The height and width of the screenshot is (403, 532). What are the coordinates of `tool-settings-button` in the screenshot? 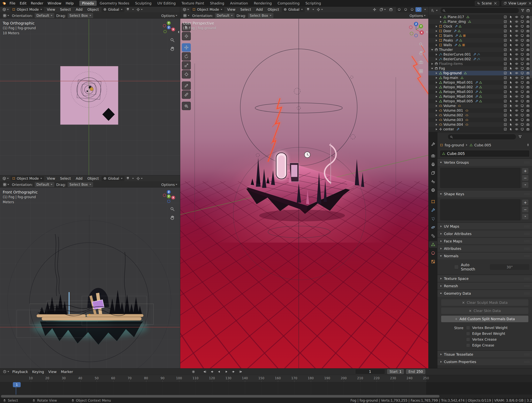 It's located at (6, 185).